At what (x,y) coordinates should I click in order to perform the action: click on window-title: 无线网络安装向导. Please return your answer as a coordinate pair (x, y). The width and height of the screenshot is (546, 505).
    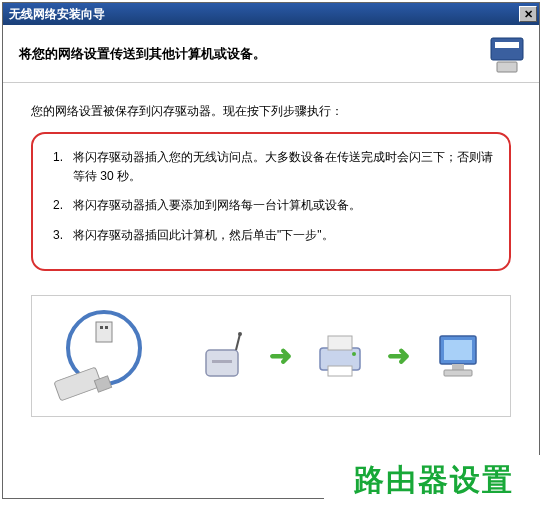
    Looking at the image, I should click on (57, 14).